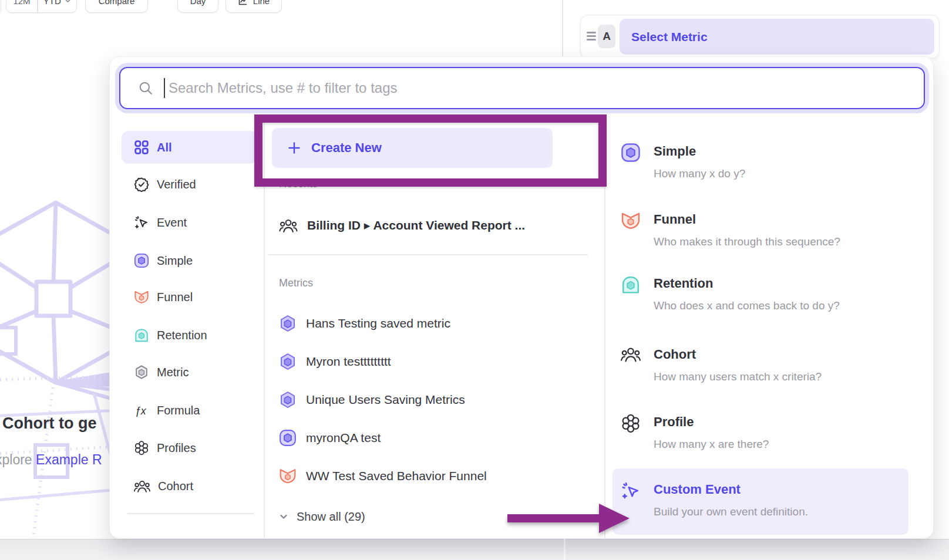  Describe the element at coordinates (296, 283) in the screenshot. I see `metrics-section-label: Metrics` at that location.